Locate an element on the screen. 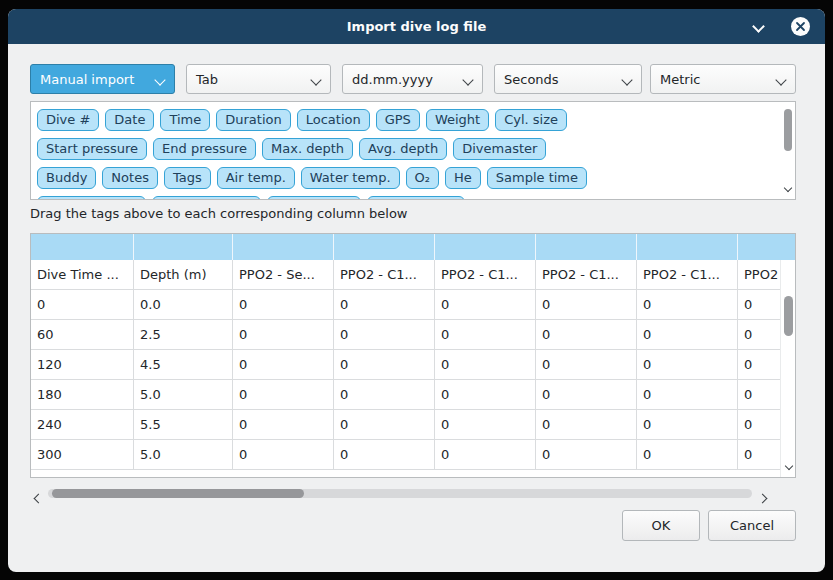 The width and height of the screenshot is (833, 580). tags-scrollbar-thumb is located at coordinates (788, 130).